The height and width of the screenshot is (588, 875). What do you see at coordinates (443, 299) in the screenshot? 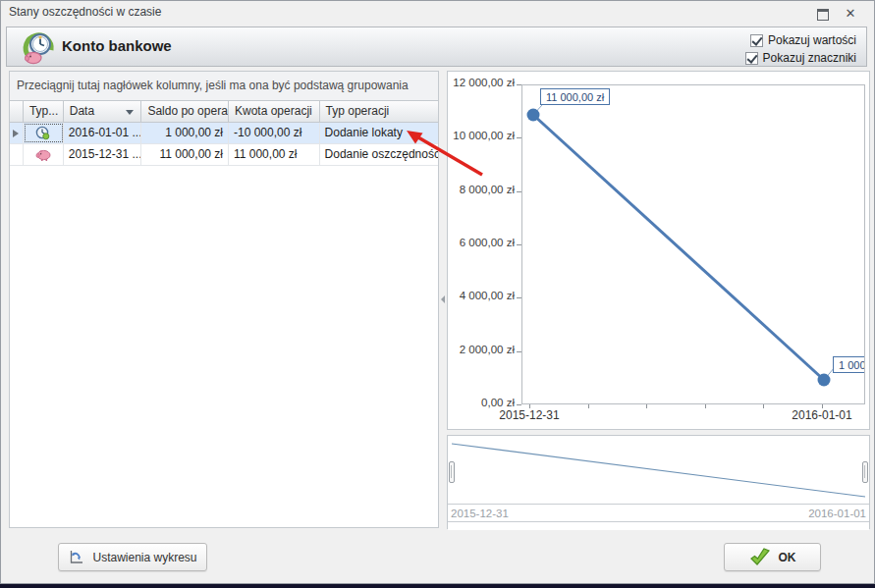
I see `collapse-left-icon` at bounding box center [443, 299].